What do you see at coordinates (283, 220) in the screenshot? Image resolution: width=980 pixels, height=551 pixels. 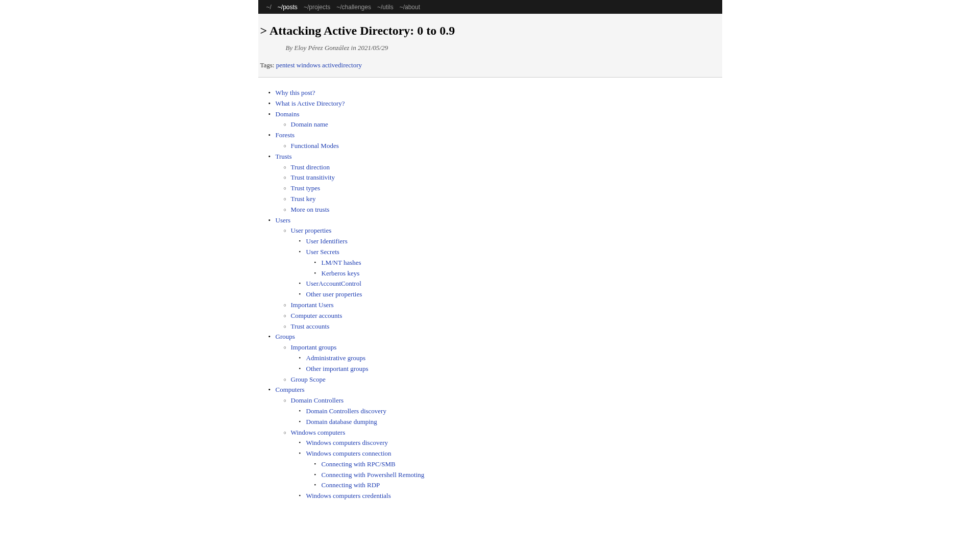 I see `toc-link: Users` at bounding box center [283, 220].